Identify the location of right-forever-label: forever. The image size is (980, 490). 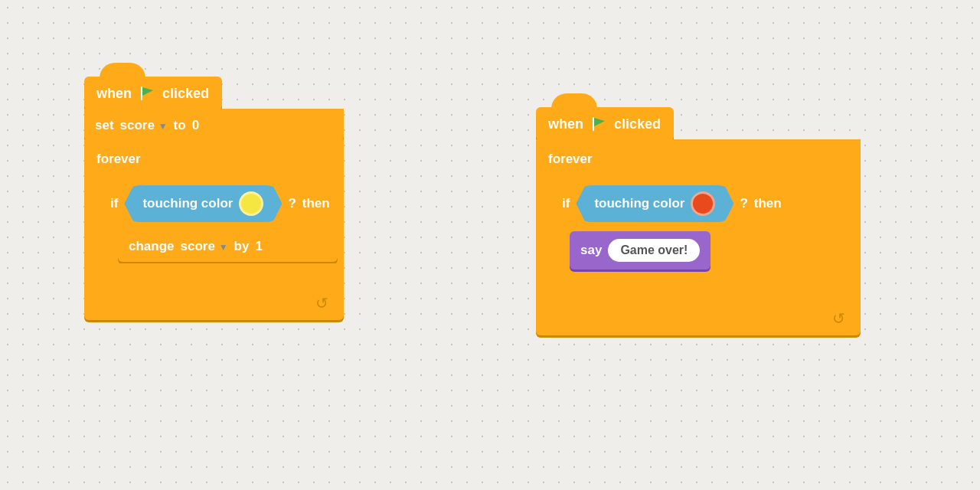
(570, 159).